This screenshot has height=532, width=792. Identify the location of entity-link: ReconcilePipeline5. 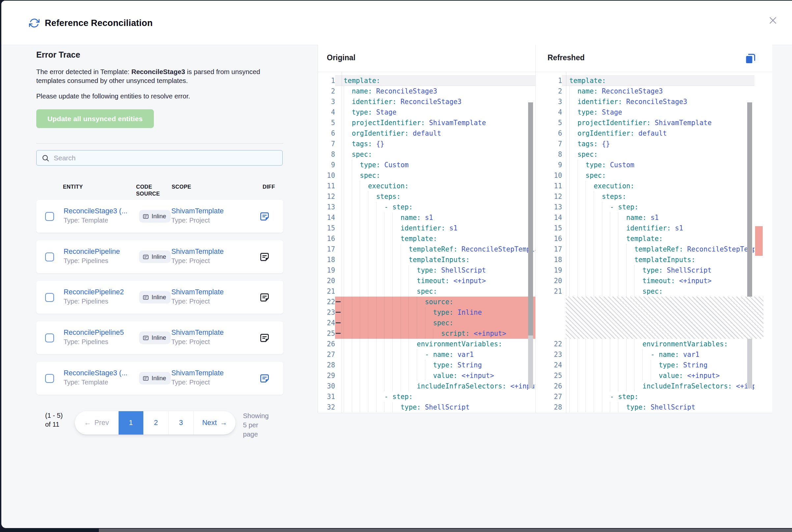
(100, 332).